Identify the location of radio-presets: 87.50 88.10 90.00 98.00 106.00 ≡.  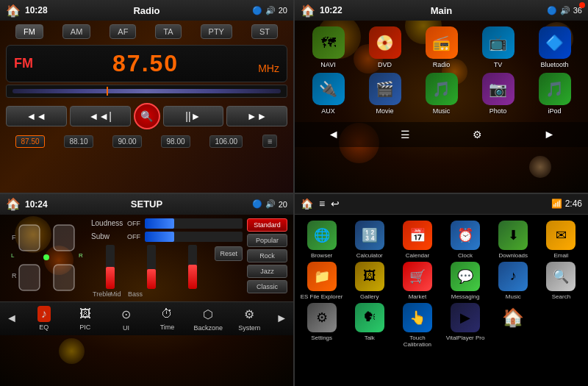
(147, 141).